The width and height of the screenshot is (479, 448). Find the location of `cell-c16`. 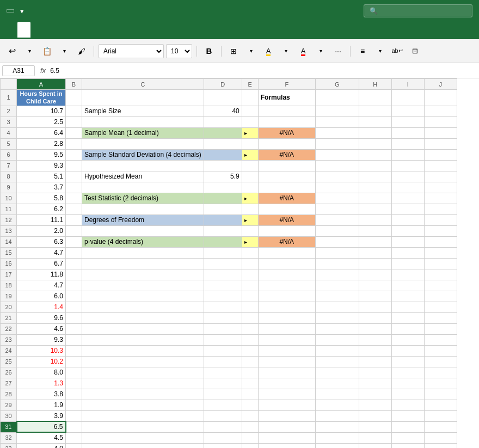

cell-c16 is located at coordinates (143, 263).